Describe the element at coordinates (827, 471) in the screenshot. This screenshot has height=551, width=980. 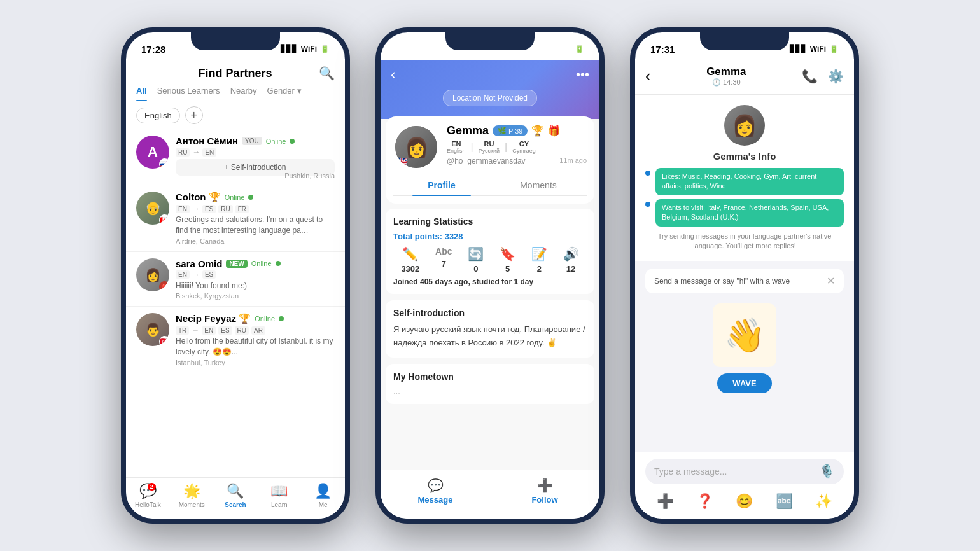
I see `mic-icon: 🎙️` at that location.